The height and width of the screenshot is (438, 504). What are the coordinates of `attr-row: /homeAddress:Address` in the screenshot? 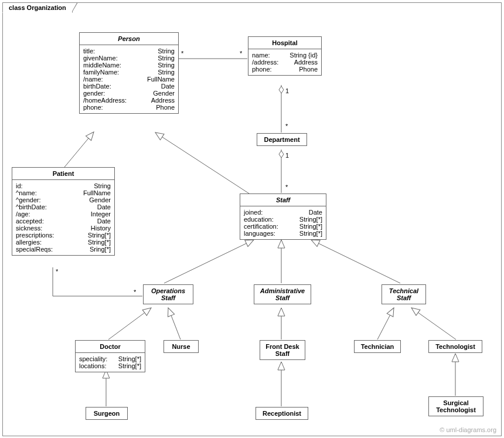 It's located at (129, 100).